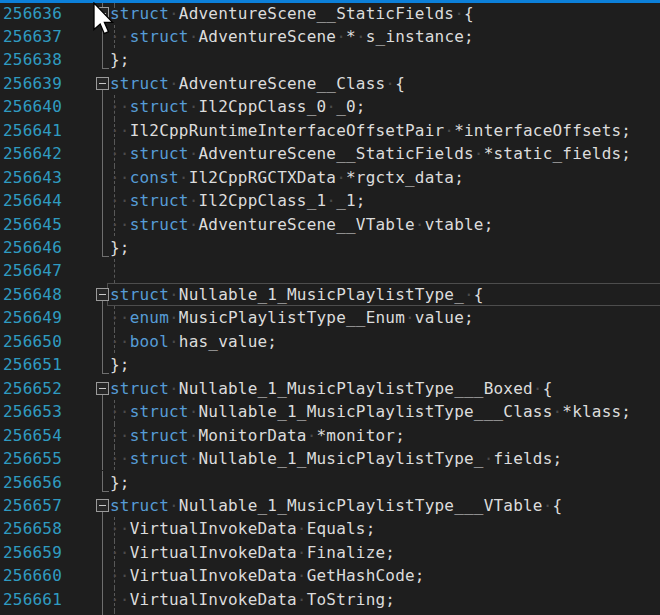 Image resolution: width=660 pixels, height=615 pixels. What do you see at coordinates (330, 342) in the screenshot?
I see `code-line: 256650··bool·has_value;` at bounding box center [330, 342].